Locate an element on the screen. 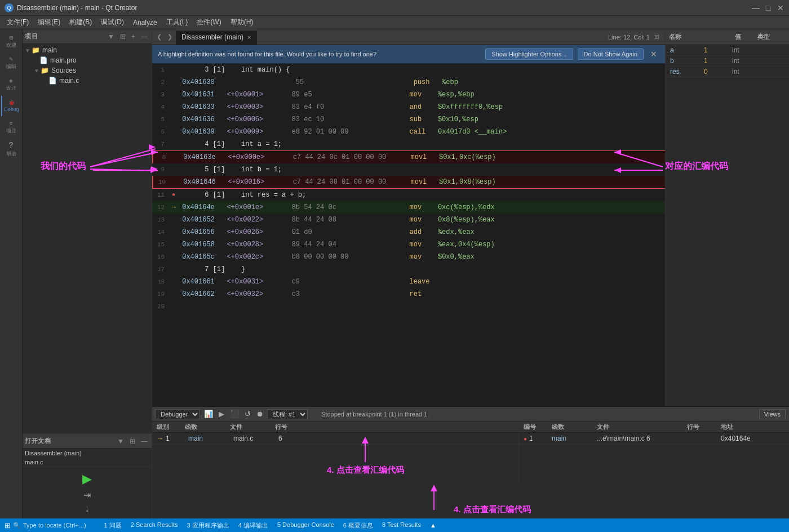 The image size is (789, 532). bp-col-file: 文件 is located at coordinates (642, 427).